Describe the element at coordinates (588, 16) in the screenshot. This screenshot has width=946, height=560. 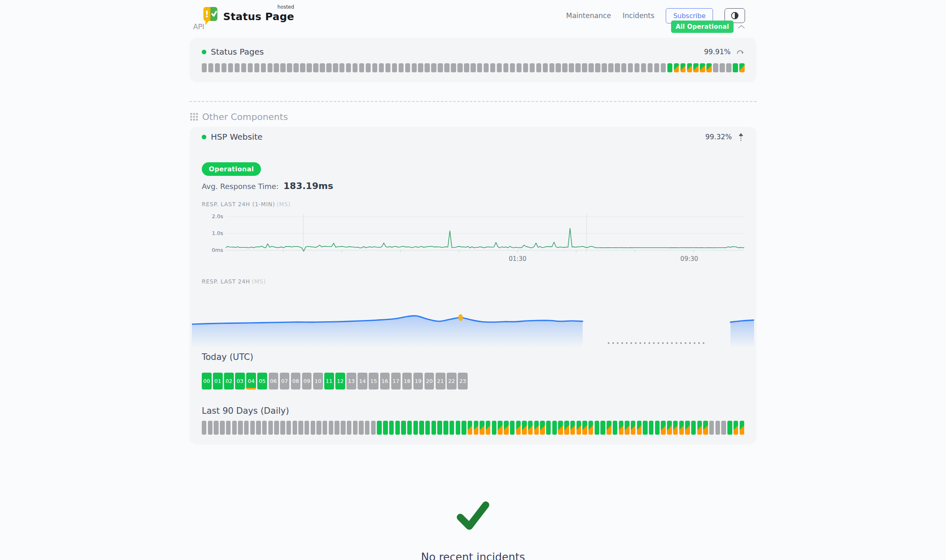
I see `nav-maintenance: Maintenance` at that location.